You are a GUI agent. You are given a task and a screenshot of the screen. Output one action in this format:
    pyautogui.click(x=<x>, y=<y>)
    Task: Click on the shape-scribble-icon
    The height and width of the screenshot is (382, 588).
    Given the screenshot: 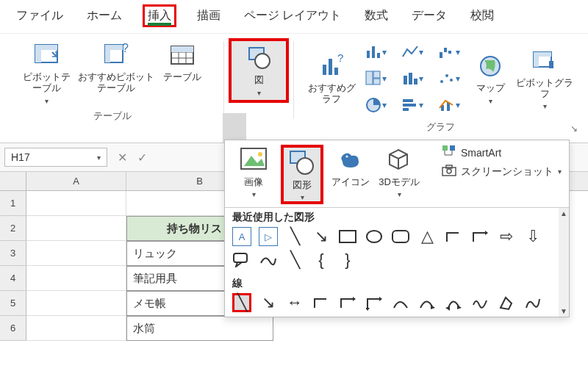 What is the action you would take?
    pyautogui.click(x=480, y=303)
    